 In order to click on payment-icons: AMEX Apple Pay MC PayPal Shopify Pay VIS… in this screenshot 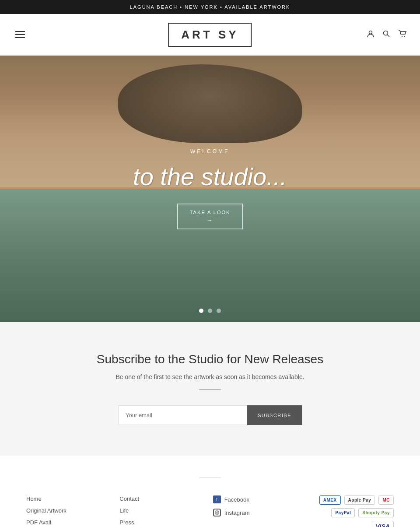, I will do `click(350, 511)`.